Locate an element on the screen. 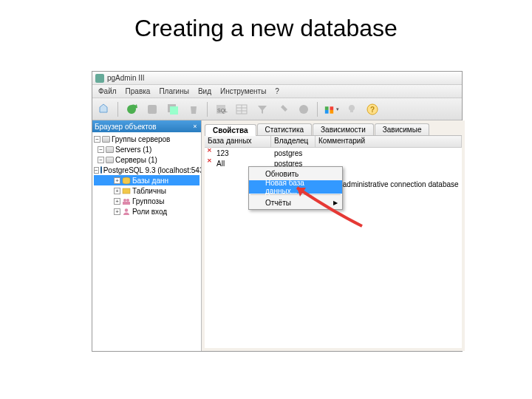 This screenshot has width=532, height=399. tree-label: Группозы is located at coordinates (148, 201).